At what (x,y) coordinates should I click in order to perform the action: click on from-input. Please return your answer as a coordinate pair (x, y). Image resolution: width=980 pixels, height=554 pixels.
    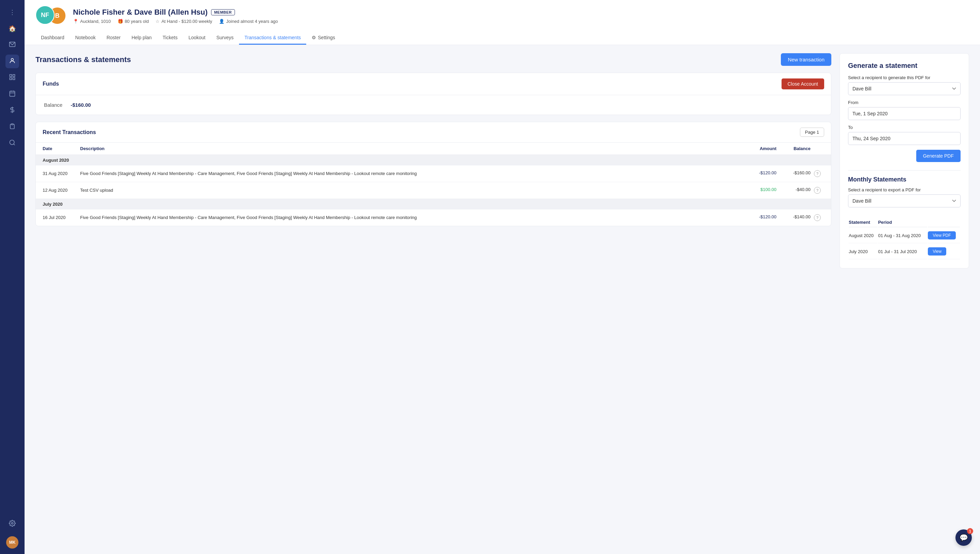
    Looking at the image, I should click on (904, 114).